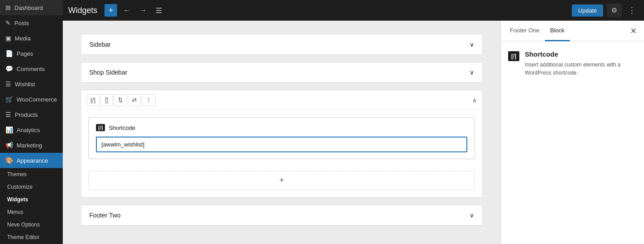 The width and height of the screenshot is (644, 244). I want to click on move-arrows-button: ⇅, so click(120, 100).